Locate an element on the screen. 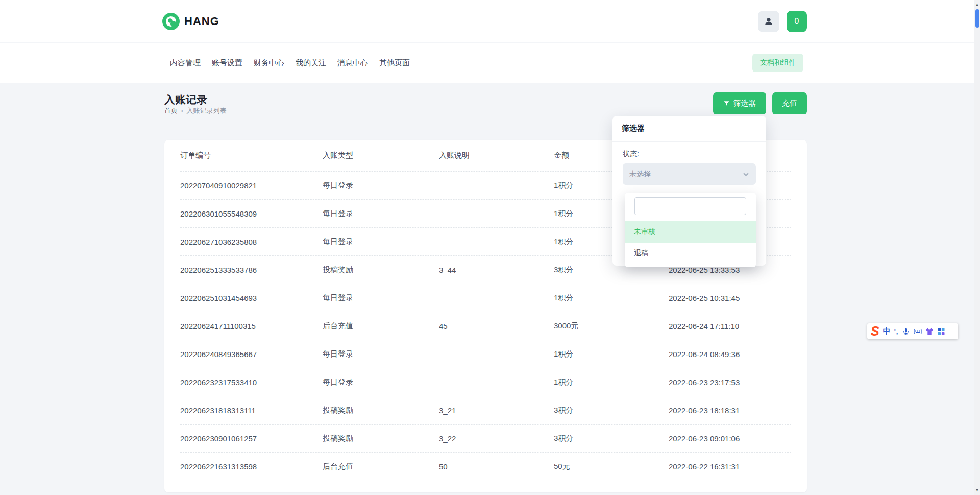 The width and height of the screenshot is (980, 495). table-cell: 202206241711100315 is located at coordinates (251, 326).